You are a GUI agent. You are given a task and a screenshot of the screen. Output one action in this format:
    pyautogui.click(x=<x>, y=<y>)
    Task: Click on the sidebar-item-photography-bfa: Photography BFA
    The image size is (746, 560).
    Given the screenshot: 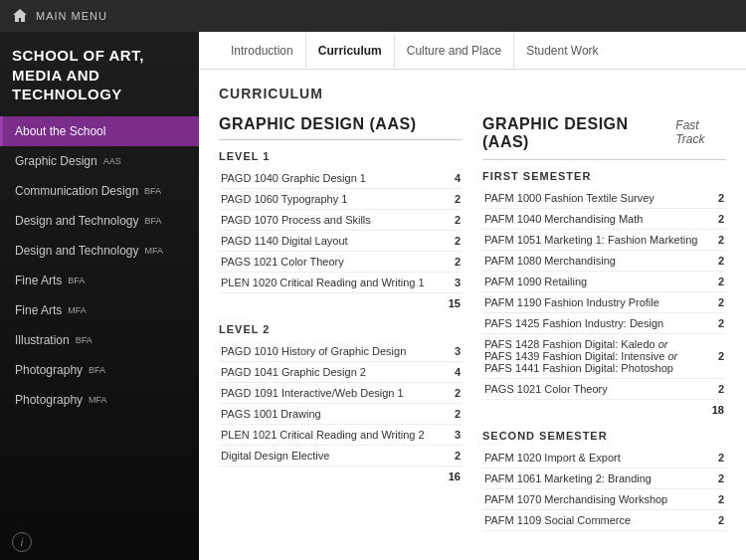 What is the action you would take?
    pyautogui.click(x=99, y=370)
    